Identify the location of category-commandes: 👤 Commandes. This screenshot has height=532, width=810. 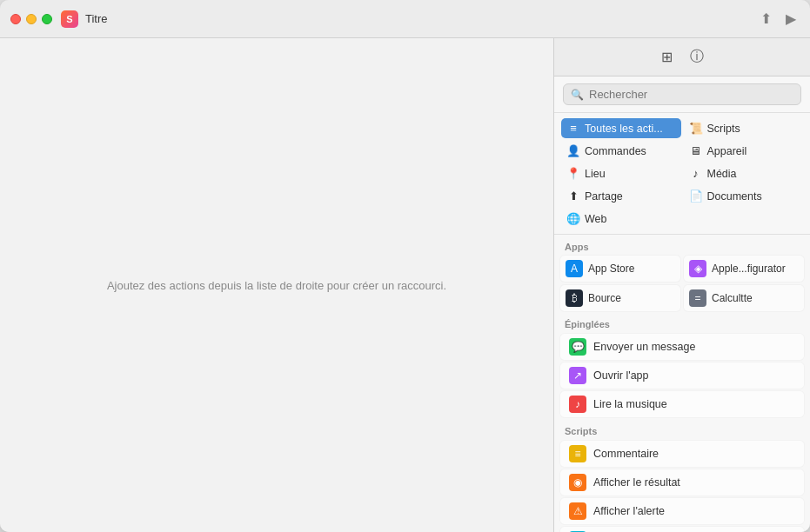
(621, 151).